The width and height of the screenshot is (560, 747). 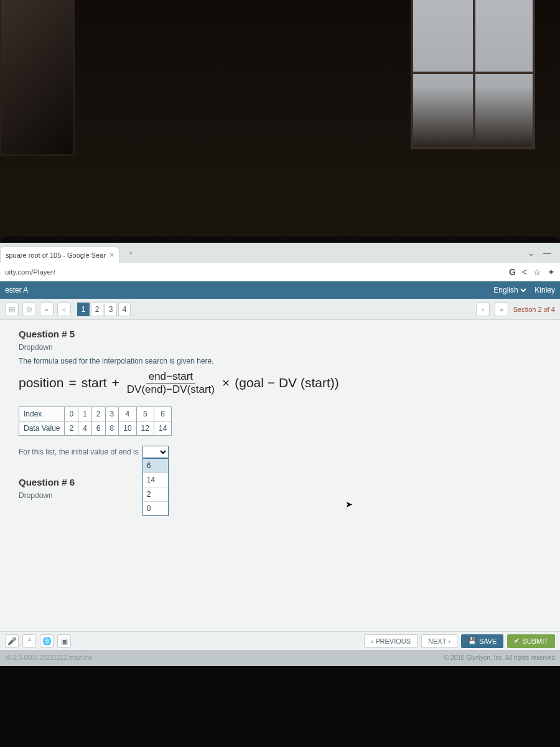 What do you see at coordinates (116, 383) in the screenshot?
I see `formula-plus: +` at bounding box center [116, 383].